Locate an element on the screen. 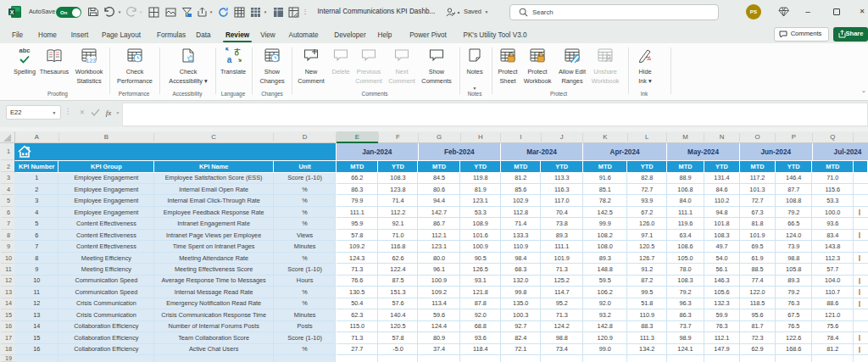 The width and height of the screenshot is (868, 362). svg-text: X is located at coordinates (12, 12).